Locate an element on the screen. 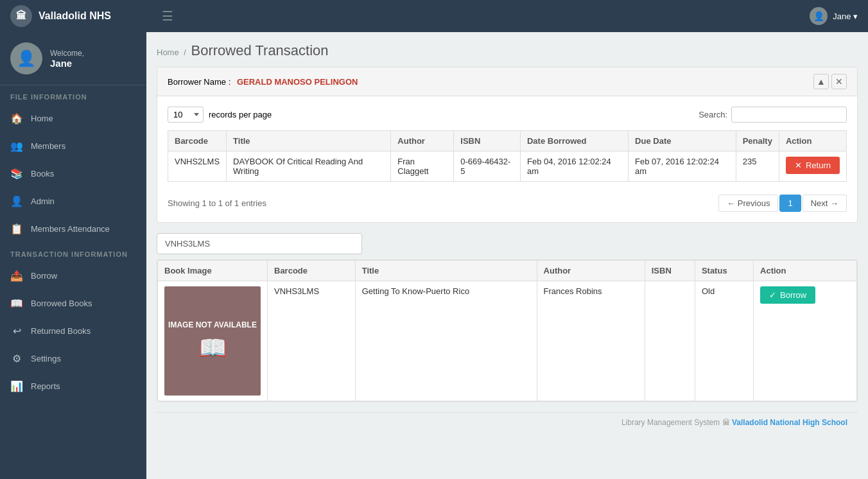  cell-penalty: 235 is located at coordinates (758, 167).